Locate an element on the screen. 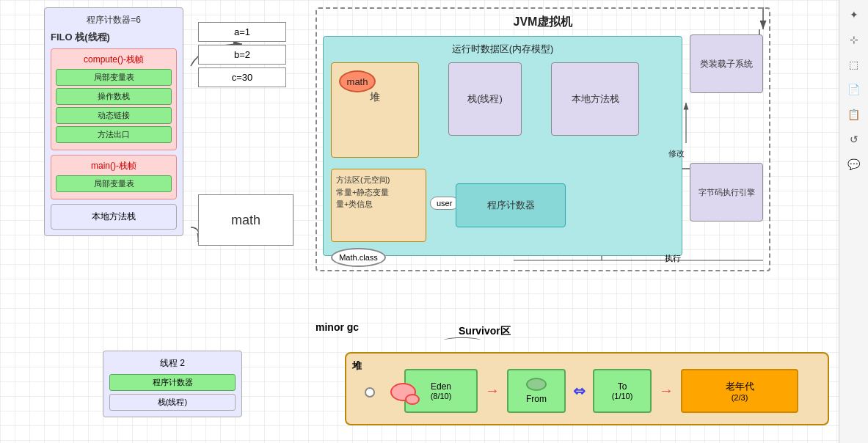 Image resolution: width=868 pixels, height=443 pixels. program-counter-label: 程序计数器 is located at coordinates (511, 205).